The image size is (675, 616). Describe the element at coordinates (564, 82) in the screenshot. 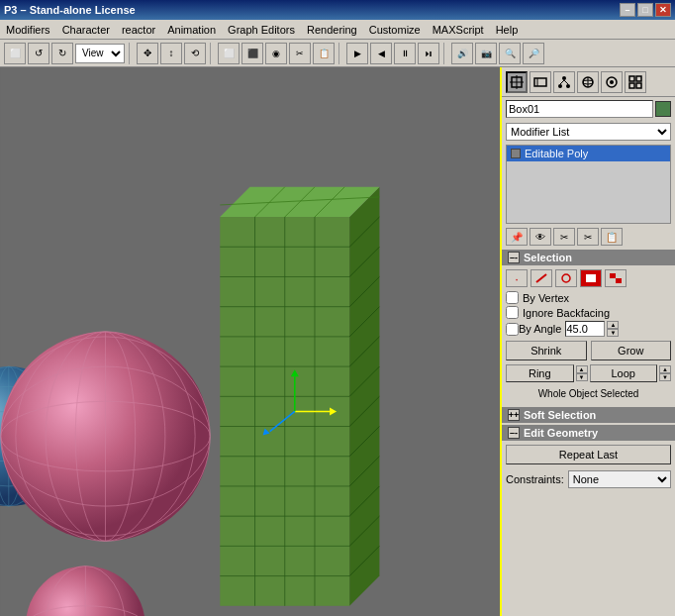

I see `cmd-hierarchy-icon` at that location.